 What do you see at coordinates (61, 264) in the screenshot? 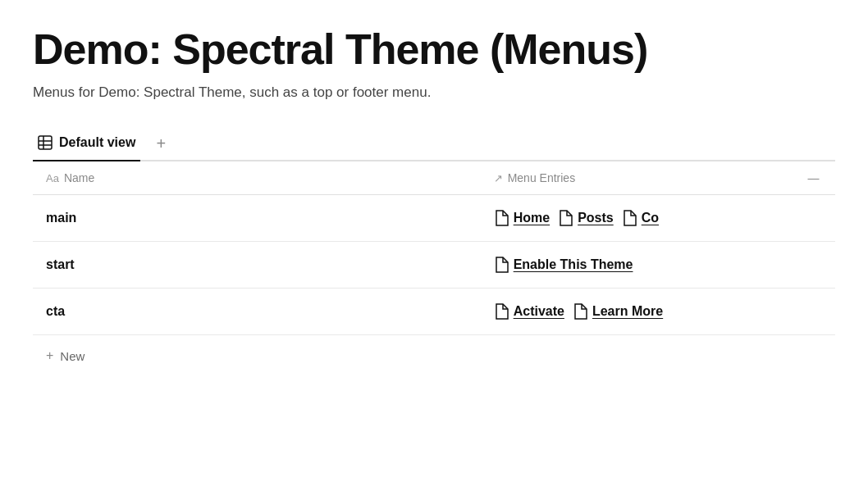
I see `row-name-label: start` at bounding box center [61, 264].